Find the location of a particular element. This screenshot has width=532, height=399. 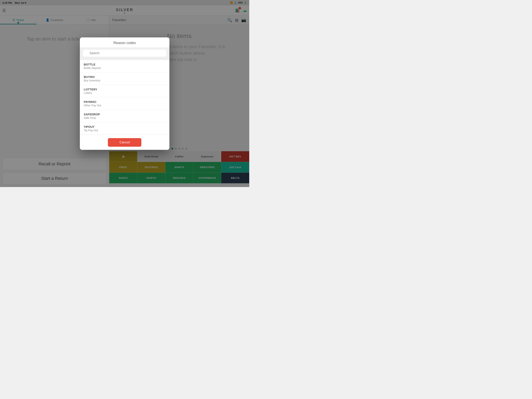

reason-code-safedrop: SAFEDROP Safe Drop is located at coordinates (125, 116).